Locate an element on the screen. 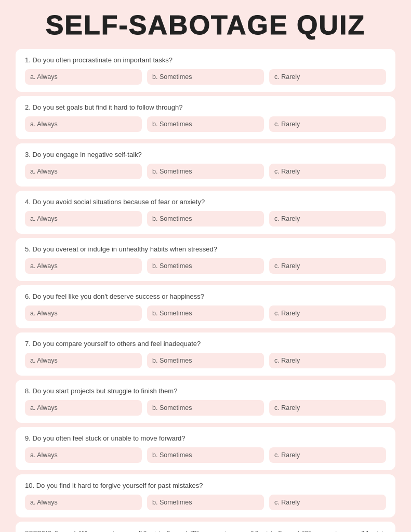 The width and height of the screenshot is (411, 532). option-btn-q4-2: c. Rarely is located at coordinates (327, 219).